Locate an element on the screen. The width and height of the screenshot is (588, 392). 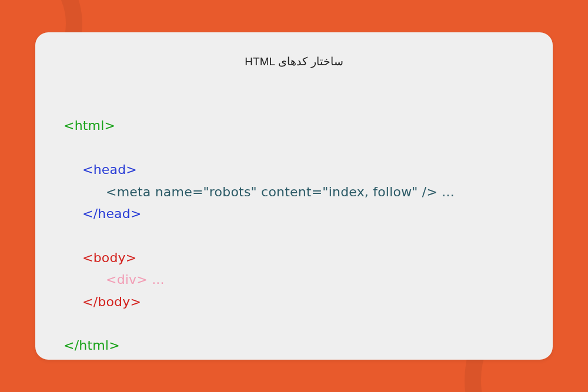
card-title: ساختار کدهای HTML is located at coordinates (294, 61).